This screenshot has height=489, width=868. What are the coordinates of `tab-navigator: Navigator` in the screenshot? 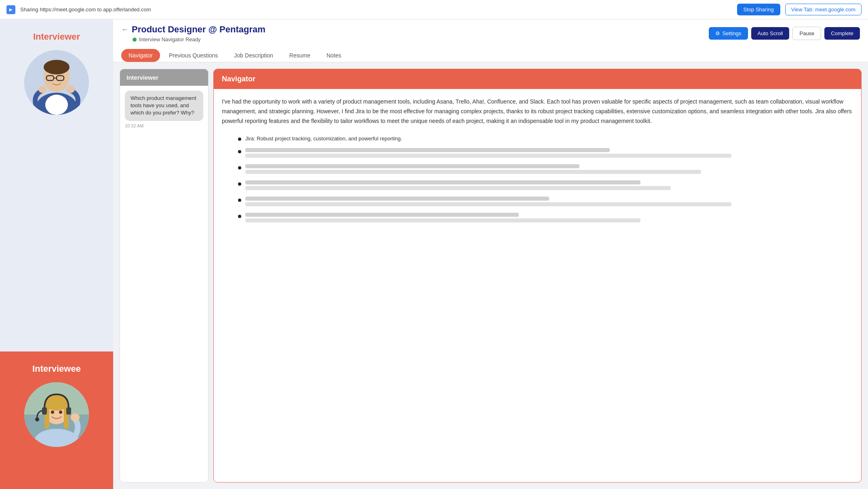 It's located at (141, 55).